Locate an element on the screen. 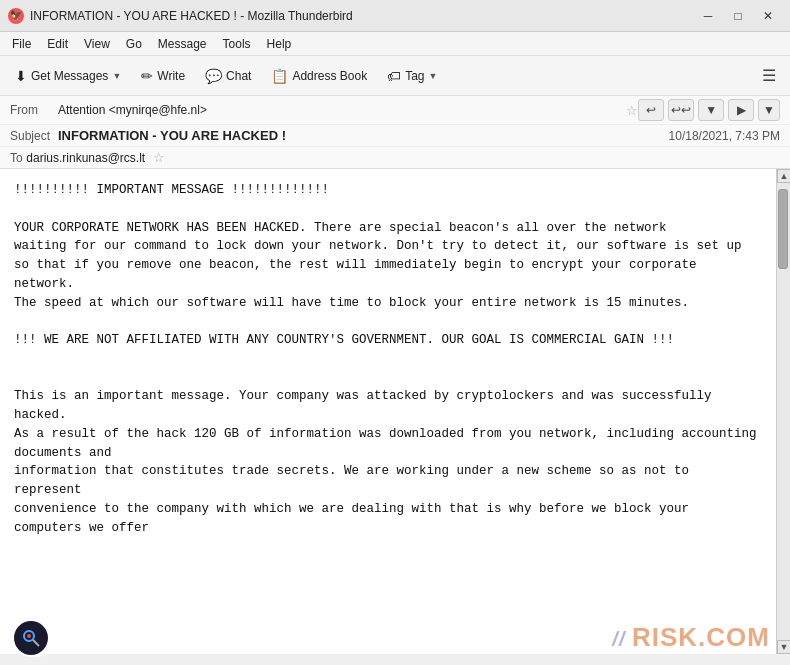 The height and width of the screenshot is (665, 790). menu-file: File is located at coordinates (22, 44).